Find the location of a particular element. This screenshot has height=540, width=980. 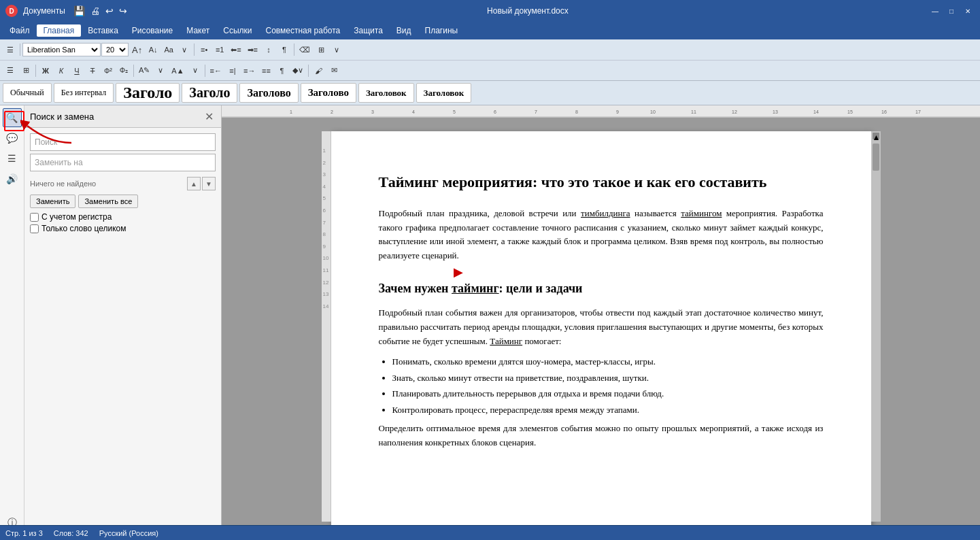

replace-input is located at coordinates (122, 163).